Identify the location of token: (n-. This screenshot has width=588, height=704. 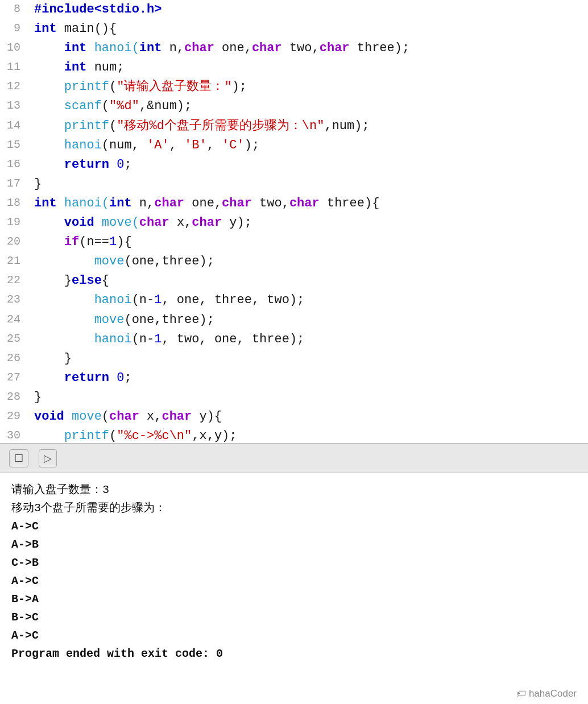
(143, 339).